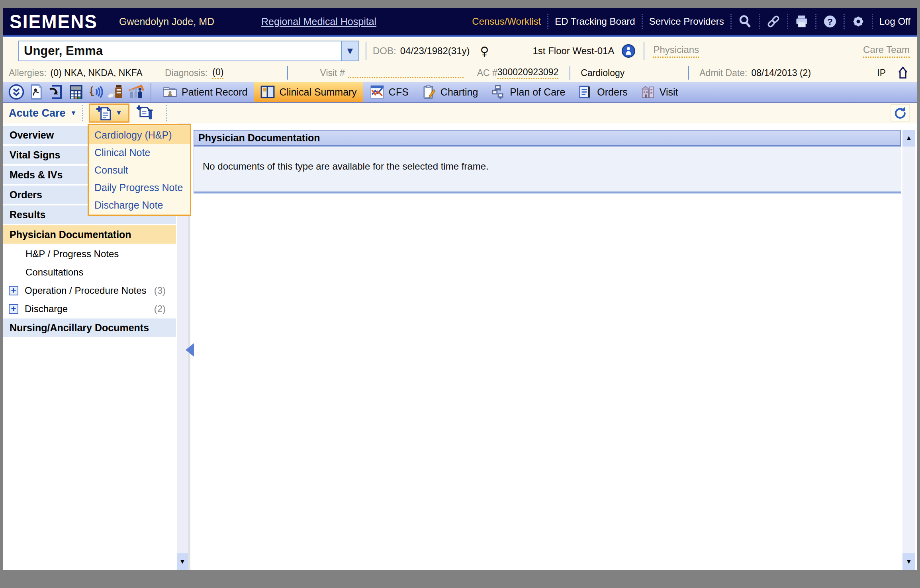  What do you see at coordinates (186, 73) in the screenshot?
I see `diagnosis-label: Diagnosis:` at bounding box center [186, 73].